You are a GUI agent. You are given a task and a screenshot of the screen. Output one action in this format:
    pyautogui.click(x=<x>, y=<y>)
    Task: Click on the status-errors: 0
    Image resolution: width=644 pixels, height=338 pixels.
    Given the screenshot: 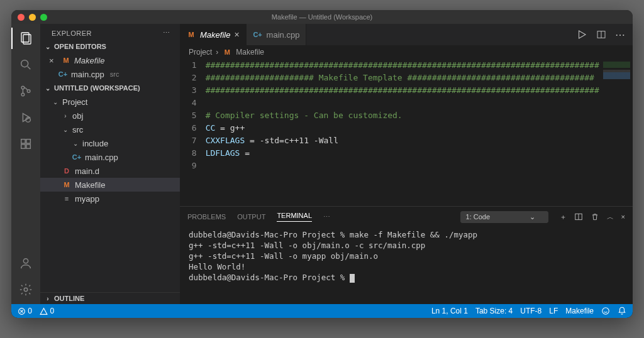 What is the action you would take?
    pyautogui.click(x=25, y=311)
    